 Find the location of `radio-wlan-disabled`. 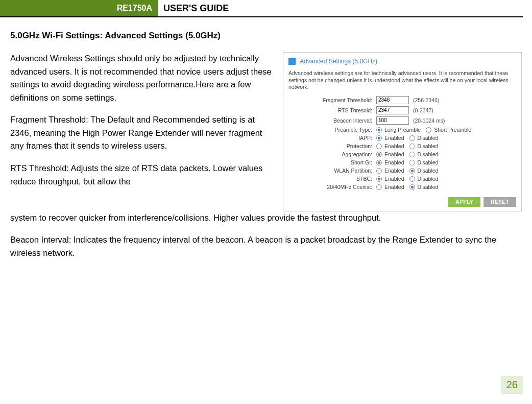

radio-wlan-disabled is located at coordinates (413, 171).